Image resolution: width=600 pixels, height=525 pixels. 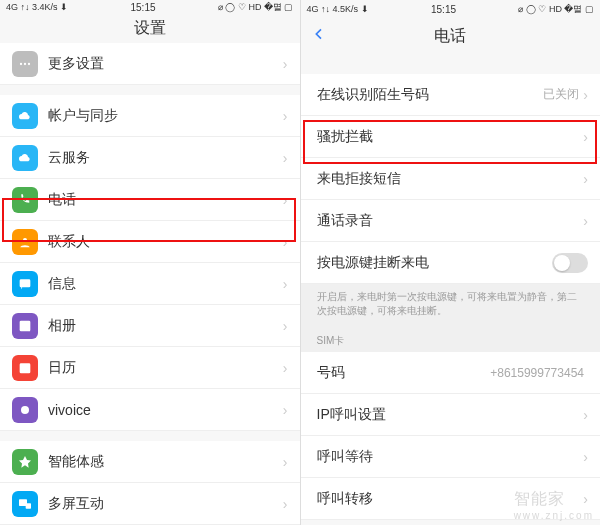 What do you see at coordinates (150, 28) in the screenshot?
I see `nav-bar: 设置` at bounding box center [150, 28].